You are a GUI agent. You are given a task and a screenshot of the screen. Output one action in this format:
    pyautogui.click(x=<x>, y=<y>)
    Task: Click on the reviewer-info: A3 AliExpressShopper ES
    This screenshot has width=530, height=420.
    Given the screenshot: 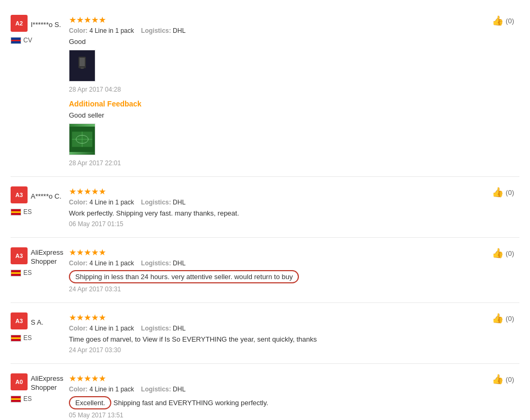 What is the action you would take?
    pyautogui.click(x=40, y=270)
    